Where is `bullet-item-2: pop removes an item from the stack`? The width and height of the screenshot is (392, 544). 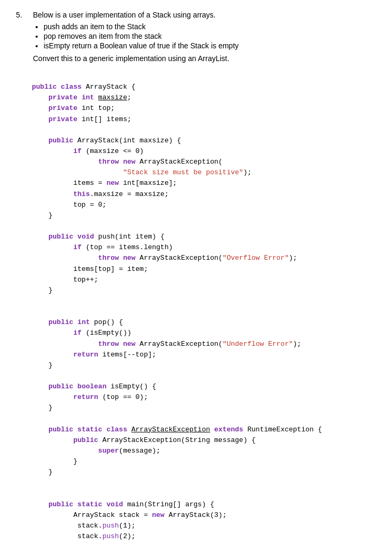
bullet-item-2: pop removes an item from the stack is located at coordinates (210, 36).